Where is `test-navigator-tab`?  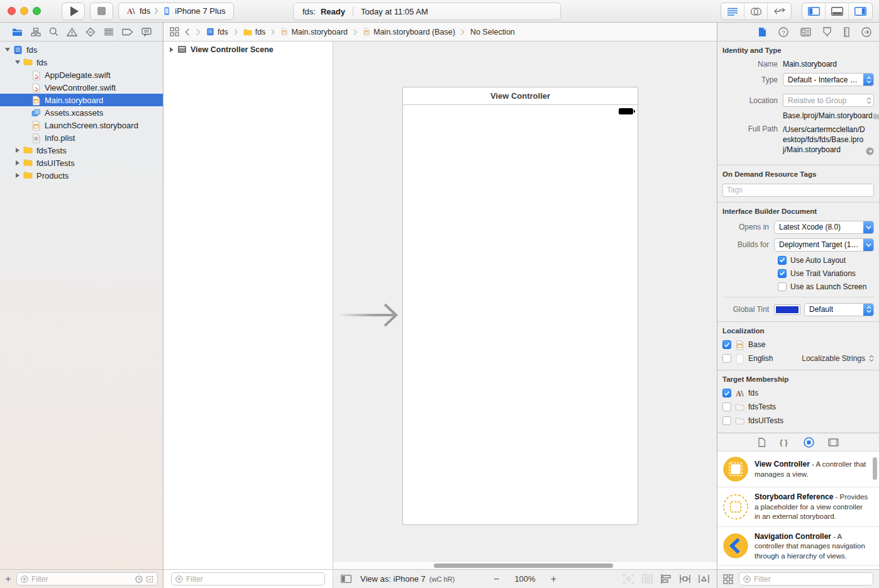
test-navigator-tab is located at coordinates (91, 32).